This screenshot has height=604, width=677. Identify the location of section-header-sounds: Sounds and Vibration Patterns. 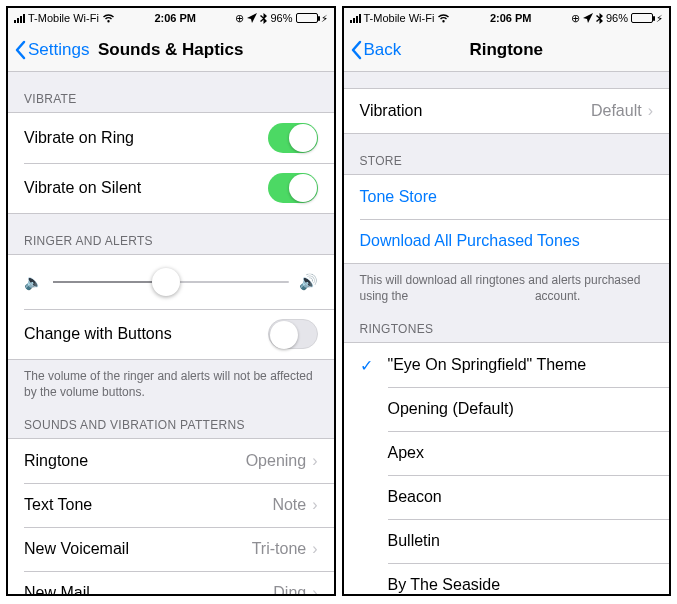
(171, 423).